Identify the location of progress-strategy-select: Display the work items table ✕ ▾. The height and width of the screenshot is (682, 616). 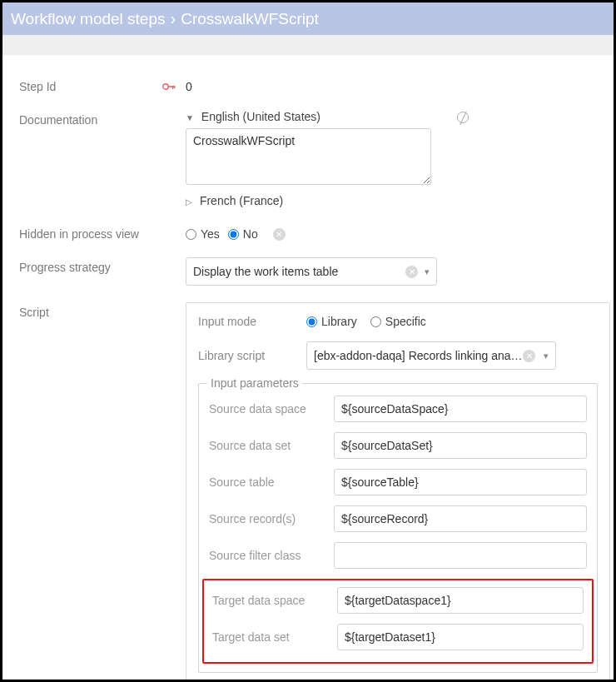
(311, 271).